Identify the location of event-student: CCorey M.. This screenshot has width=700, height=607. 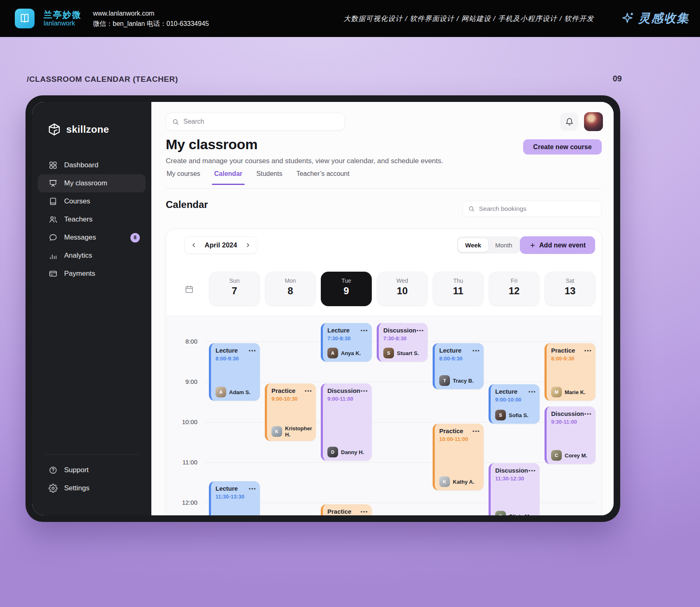
(572, 455).